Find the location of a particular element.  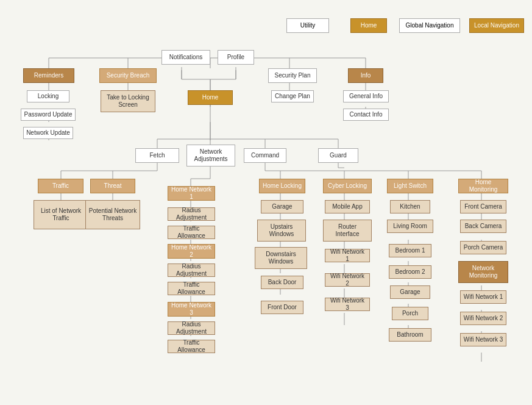

mobile-app-node: Mobile App is located at coordinates (347, 207).